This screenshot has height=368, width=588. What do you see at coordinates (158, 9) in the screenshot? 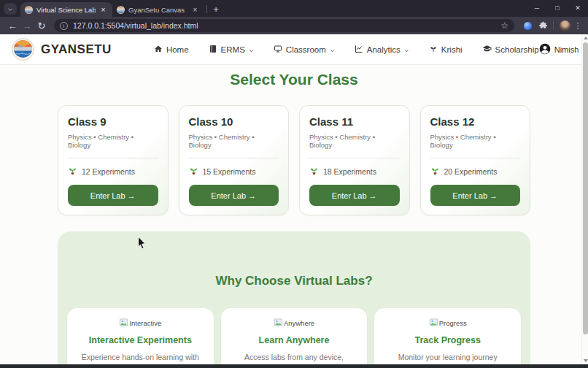
I see `browser-tab-inactive: GyanSetu Canvas ×` at bounding box center [158, 9].